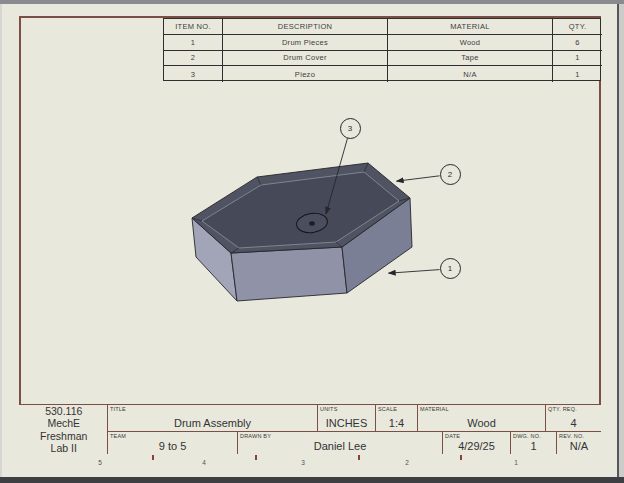 This screenshot has height=483, width=624. Describe the element at coordinates (64, 448) in the screenshot. I see `course-line: Lab II` at that location.